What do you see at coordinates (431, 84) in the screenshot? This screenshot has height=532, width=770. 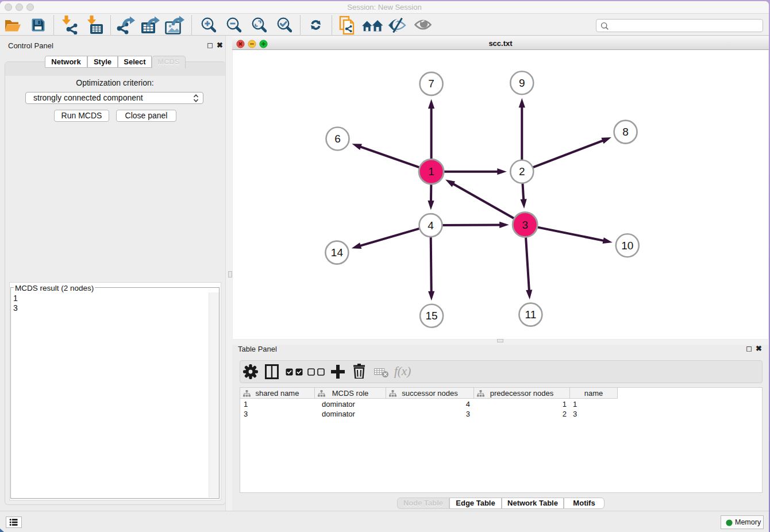 I see `svg-text: 7` at bounding box center [431, 84].